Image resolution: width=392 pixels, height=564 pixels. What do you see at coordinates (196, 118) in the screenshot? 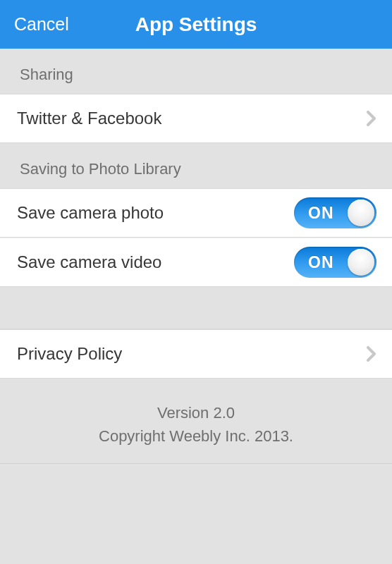
I see `row-twitter-facebook: Twitter & Facebook` at bounding box center [196, 118].